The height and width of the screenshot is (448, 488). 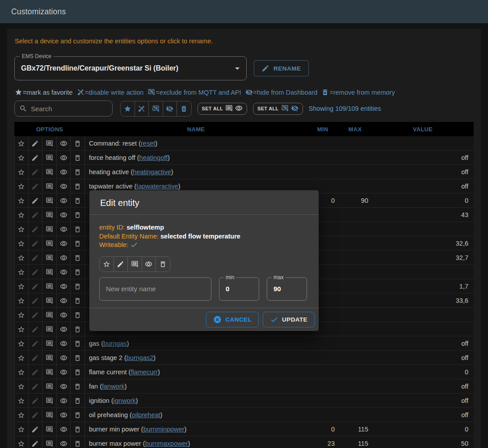 What do you see at coordinates (164, 429) in the screenshot?
I see `entity-shortname-link: burnminpower` at bounding box center [164, 429].